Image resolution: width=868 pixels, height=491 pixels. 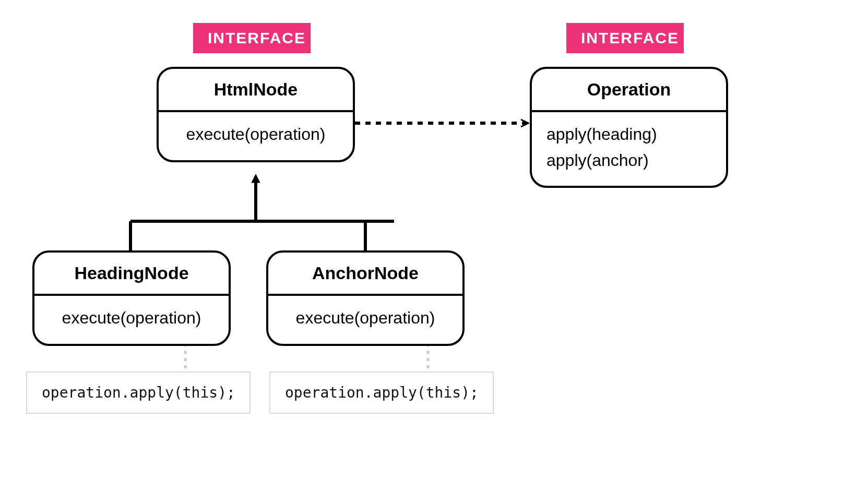 I want to click on htmlnode-method: execute(operation), so click(x=256, y=136).